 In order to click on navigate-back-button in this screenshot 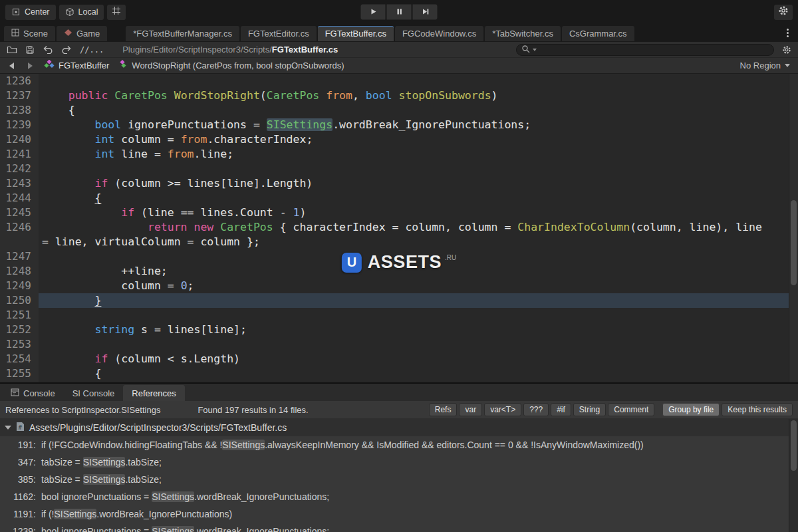, I will do `click(11, 66)`.